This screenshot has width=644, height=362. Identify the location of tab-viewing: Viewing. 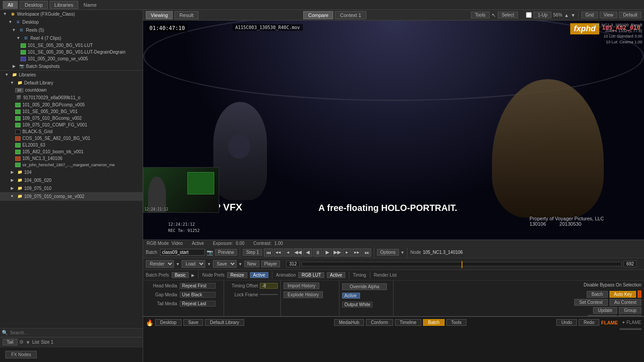
(159, 15).